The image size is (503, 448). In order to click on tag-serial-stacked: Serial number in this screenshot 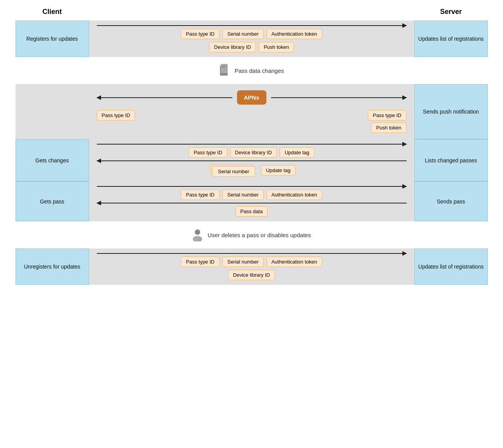, I will do `click(234, 171)`.